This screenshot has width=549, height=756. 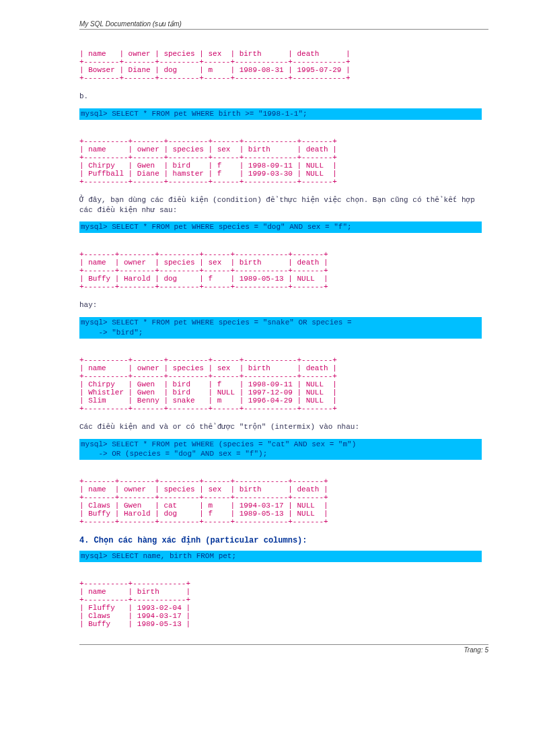 I want to click on page-footer: Trang: 5, so click(x=284, y=649).